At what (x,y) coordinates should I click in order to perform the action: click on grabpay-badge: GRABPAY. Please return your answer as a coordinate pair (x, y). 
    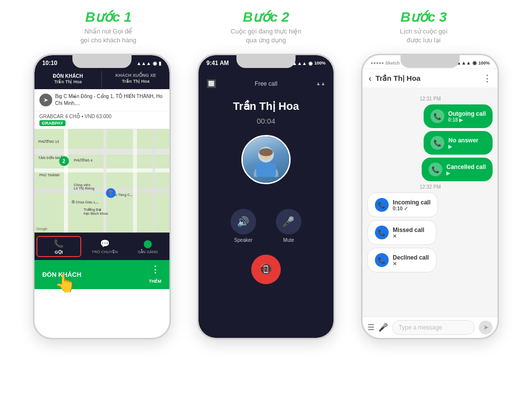
    Looking at the image, I should click on (53, 123).